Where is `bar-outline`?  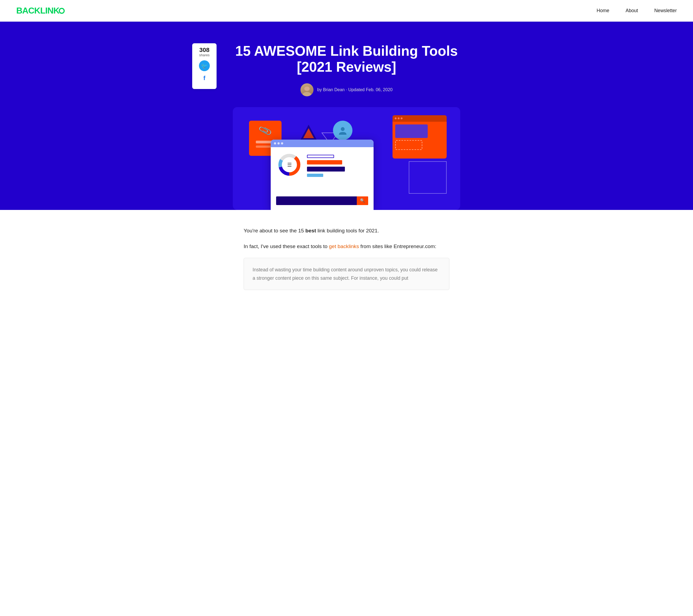
bar-outline is located at coordinates (320, 157).